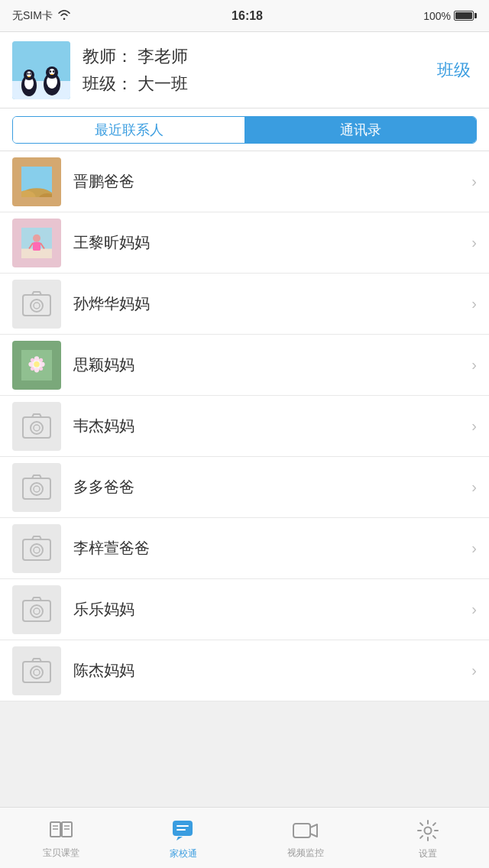 The image size is (489, 868). Describe the element at coordinates (244, 837) in the screenshot. I see `bottom-tab-bar: 宝贝课堂 家校通 视频监控 设置` at that location.